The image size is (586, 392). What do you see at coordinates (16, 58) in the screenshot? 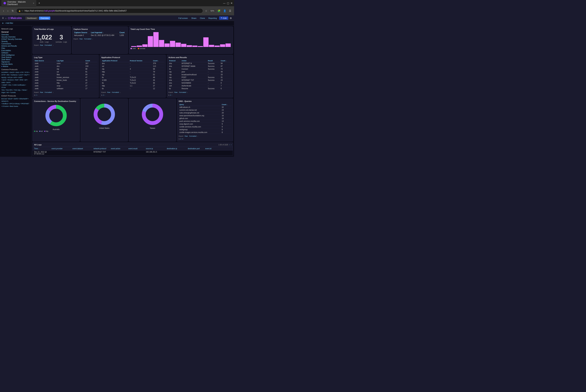
I see `sidebar-link-zeek-notices: Zeek Notices` at bounding box center [16, 58].